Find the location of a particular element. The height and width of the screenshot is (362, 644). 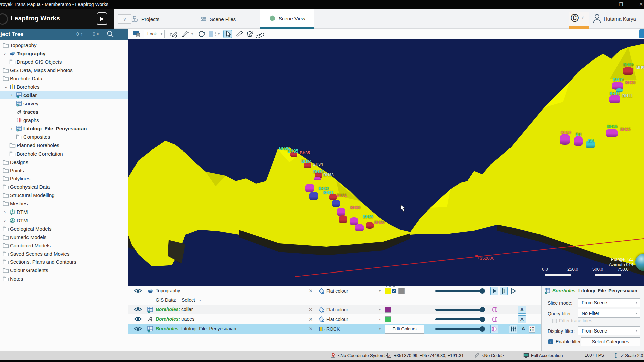

render-button is located at coordinates (504, 291).